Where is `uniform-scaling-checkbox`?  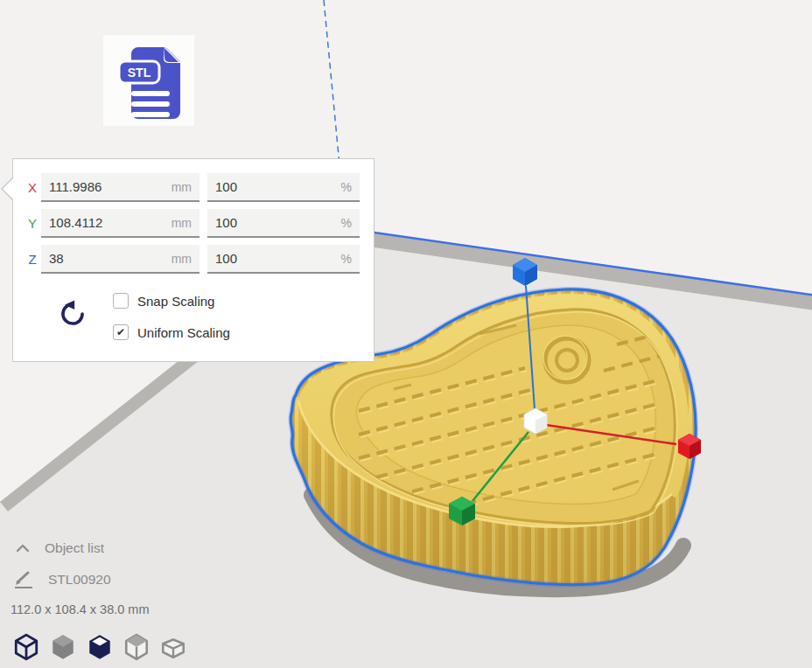
uniform-scaling-checkbox is located at coordinates (121, 332).